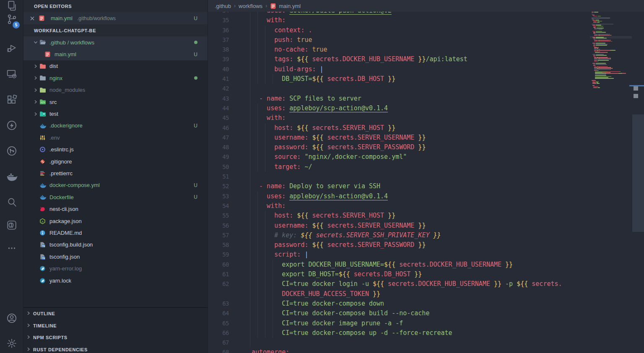 The image size is (644, 353). Describe the element at coordinates (115, 150) in the screenshot. I see `tree-item--eslintrc-js: .eslintrc.js` at that location.